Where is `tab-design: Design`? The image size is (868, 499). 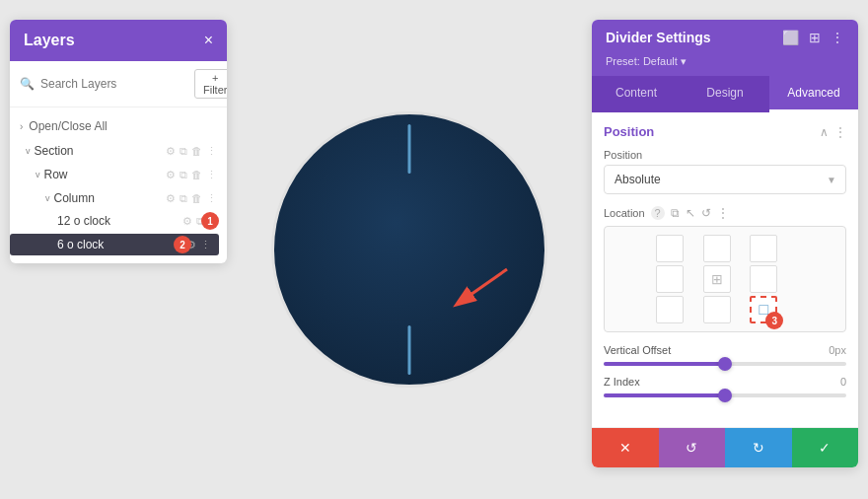 tab-design: Design is located at coordinates (725, 95).